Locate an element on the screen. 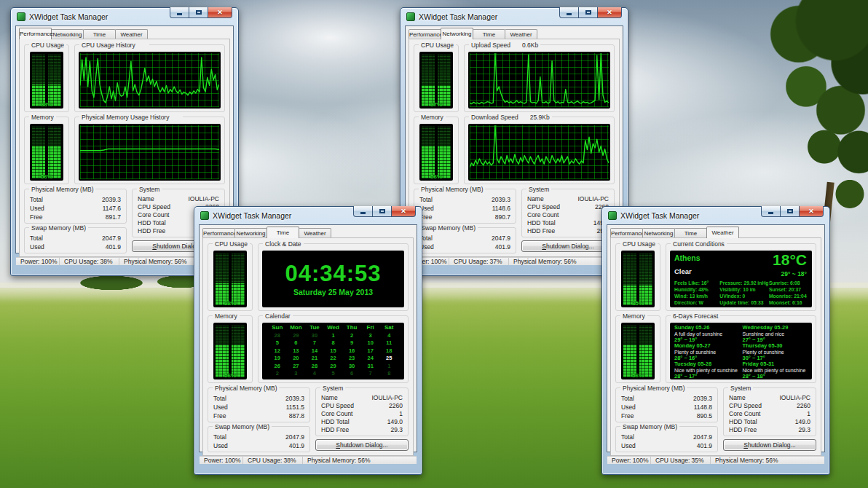  memory-gauge: 56% is located at coordinates (638, 351).